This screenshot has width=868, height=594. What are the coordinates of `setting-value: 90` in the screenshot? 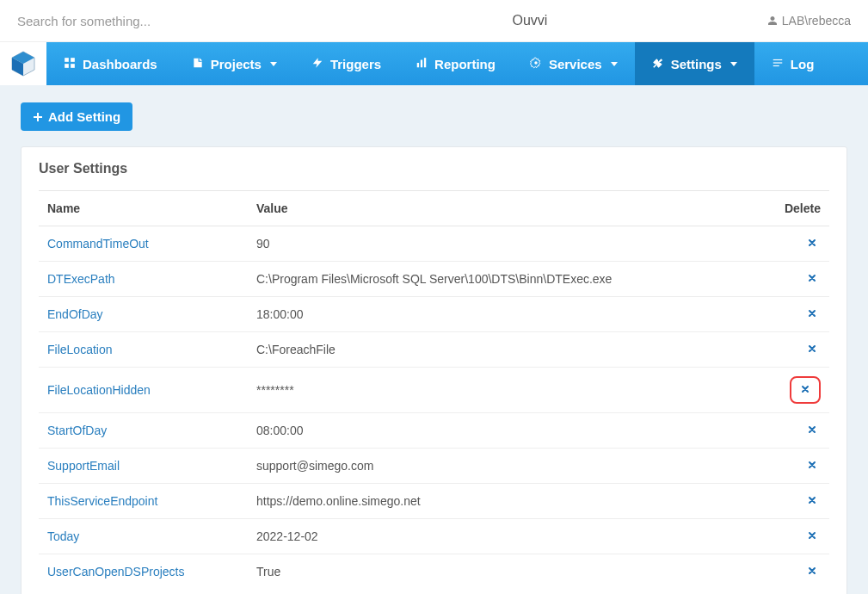 It's located at (511, 244).